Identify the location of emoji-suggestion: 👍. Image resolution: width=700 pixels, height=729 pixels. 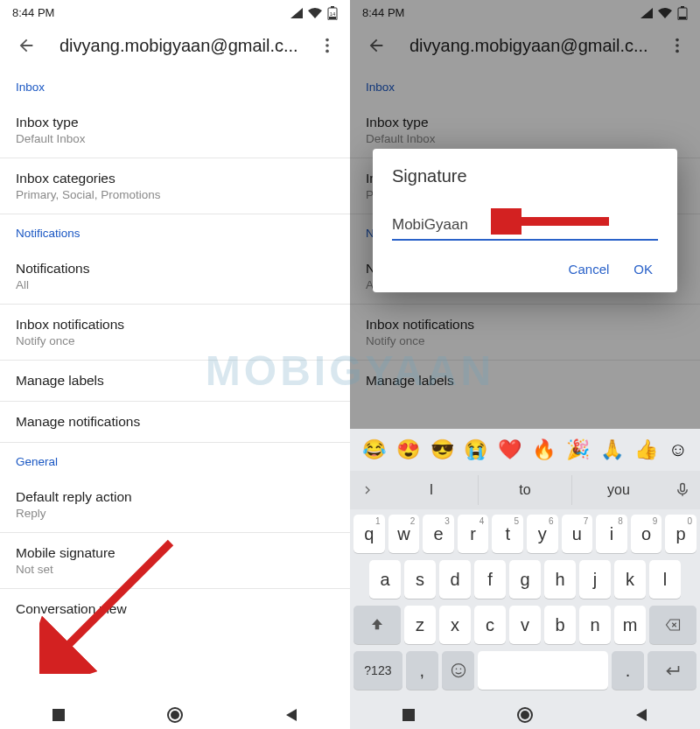
(646, 450).